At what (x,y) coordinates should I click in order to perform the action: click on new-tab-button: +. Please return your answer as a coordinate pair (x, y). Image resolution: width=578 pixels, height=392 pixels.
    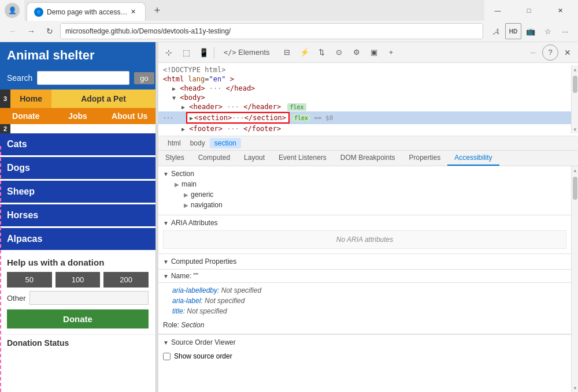
    Looking at the image, I should click on (157, 10).